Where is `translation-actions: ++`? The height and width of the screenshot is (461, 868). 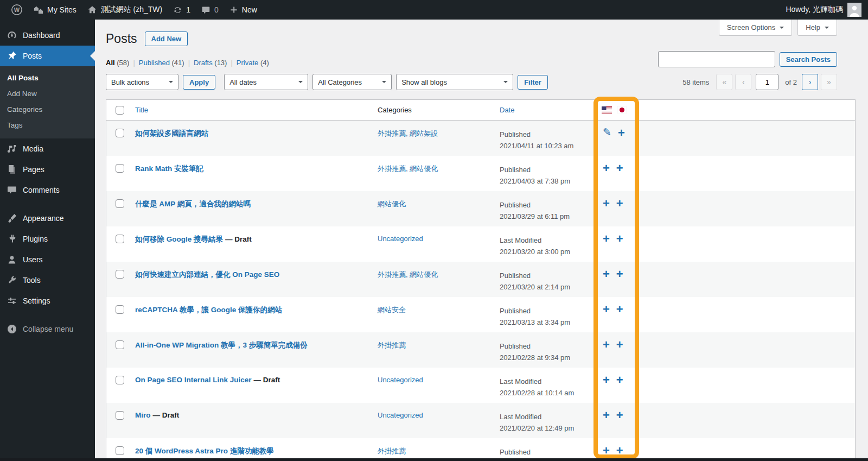
translation-actions: ++ is located at coordinates (617, 350).